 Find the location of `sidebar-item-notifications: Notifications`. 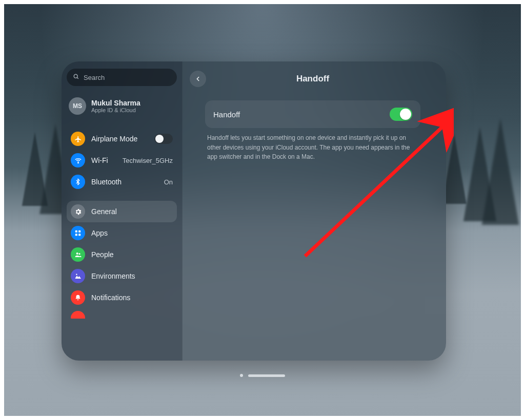

sidebar-item-notifications: Notifications is located at coordinates (122, 298).